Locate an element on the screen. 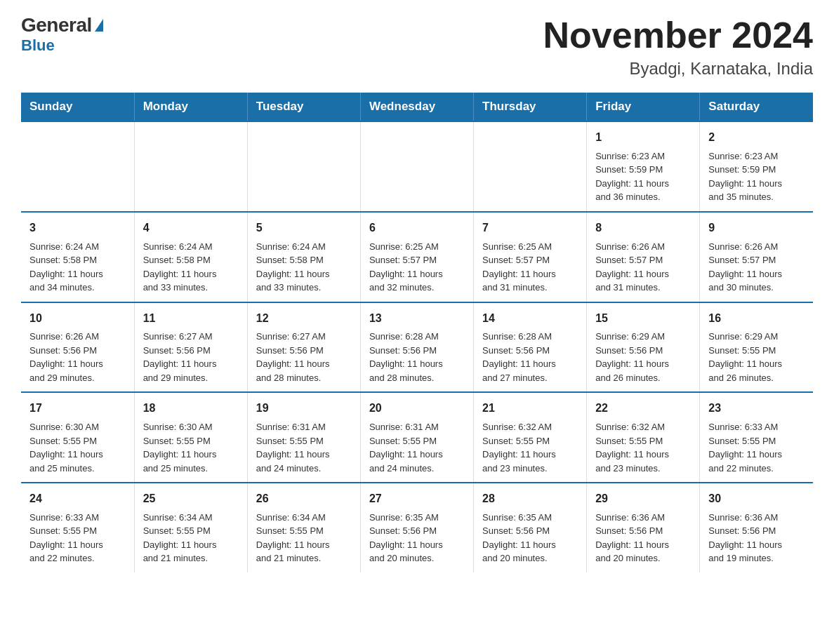 This screenshot has width=834, height=644. day-number: 24 is located at coordinates (77, 499).